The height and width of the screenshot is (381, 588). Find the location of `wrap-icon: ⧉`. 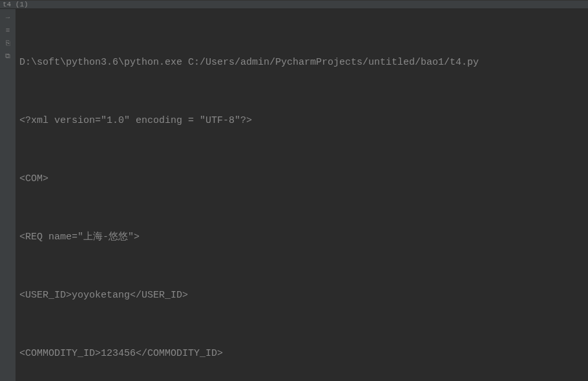

wrap-icon: ⧉ is located at coordinates (8, 56).